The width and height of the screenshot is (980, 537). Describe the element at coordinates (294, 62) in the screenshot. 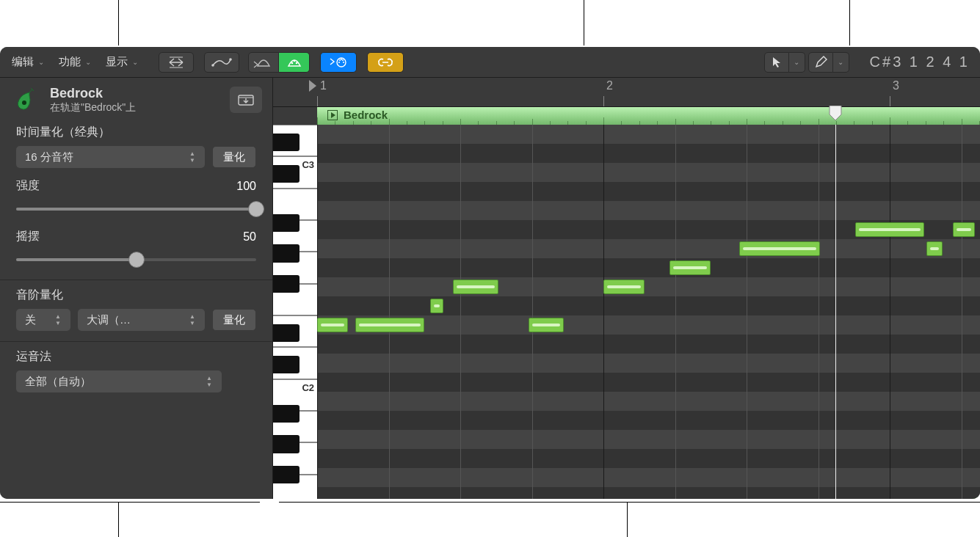

I see `palette-icon` at that location.